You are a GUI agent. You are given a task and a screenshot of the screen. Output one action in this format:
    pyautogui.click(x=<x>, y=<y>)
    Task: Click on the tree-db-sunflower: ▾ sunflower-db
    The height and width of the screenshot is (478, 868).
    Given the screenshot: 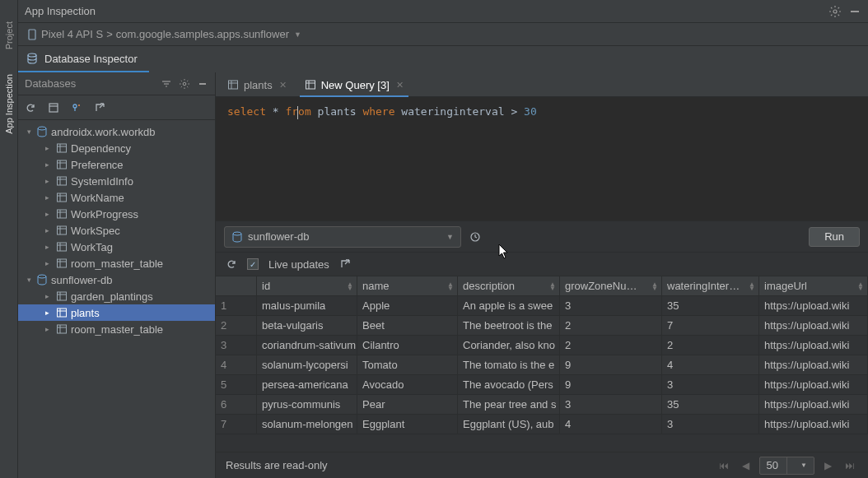 What is the action you would take?
    pyautogui.click(x=117, y=280)
    